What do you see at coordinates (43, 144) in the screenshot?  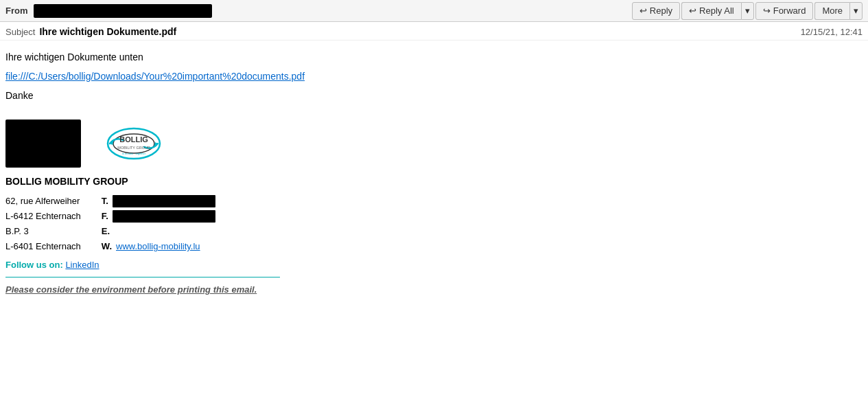 I see `sig-photo-redacted` at bounding box center [43, 144].